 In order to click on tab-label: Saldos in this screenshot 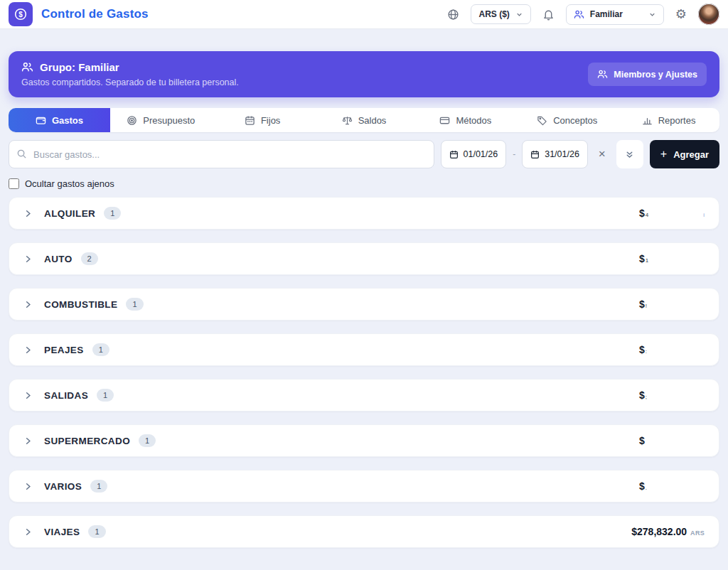, I will do `click(373, 121)`.